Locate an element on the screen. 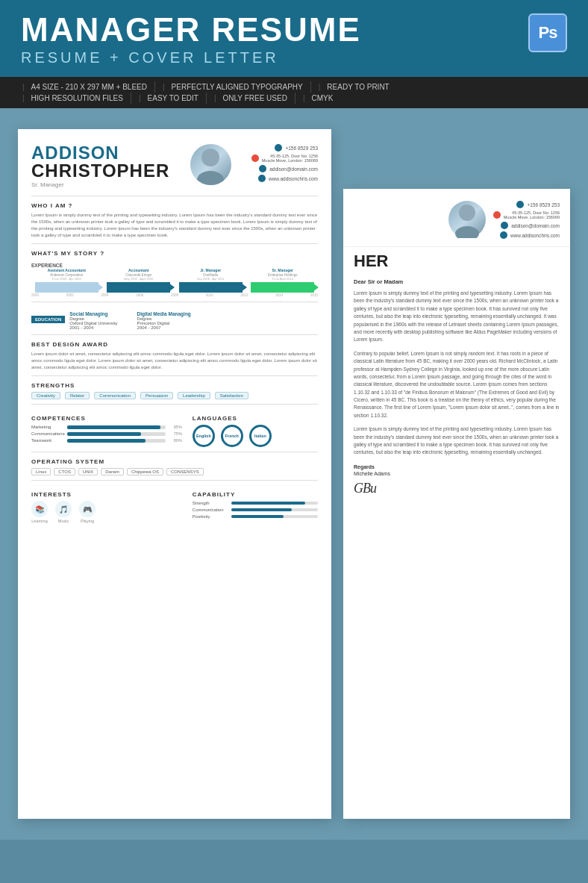 Image resolution: width=588 pixels, height=883 pixels. comp-label-1: Marketing is located at coordinates (48, 427).